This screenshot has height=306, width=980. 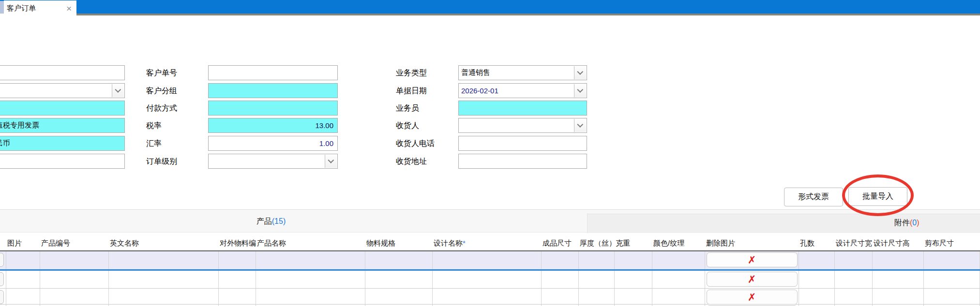 What do you see at coordinates (952, 243) in the screenshot?
I see `column-header-16: 剪布尺寸` at bounding box center [952, 243].